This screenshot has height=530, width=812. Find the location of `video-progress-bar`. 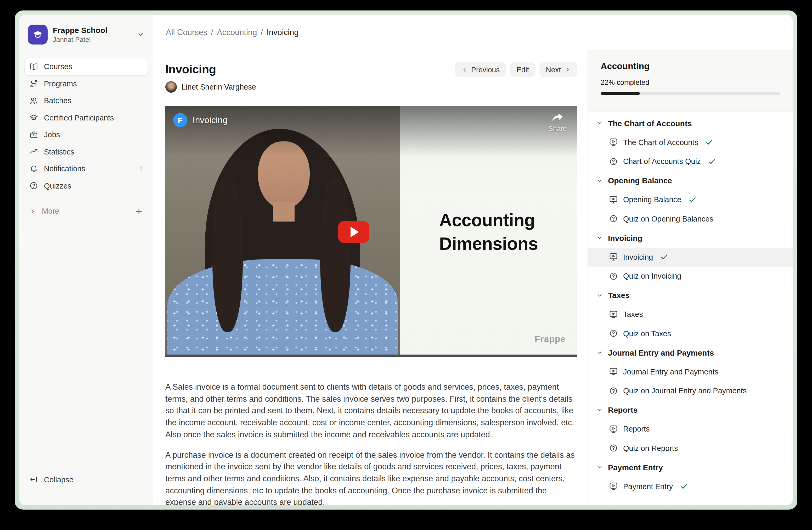

video-progress-bar is located at coordinates (371, 356).